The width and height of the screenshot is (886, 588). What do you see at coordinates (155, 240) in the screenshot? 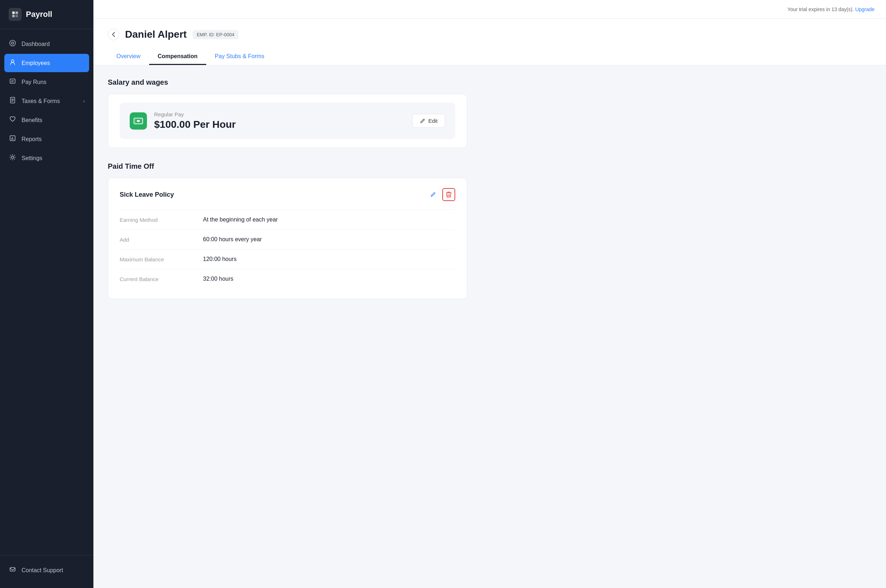
I see `pto-label-add: Add` at bounding box center [155, 240].